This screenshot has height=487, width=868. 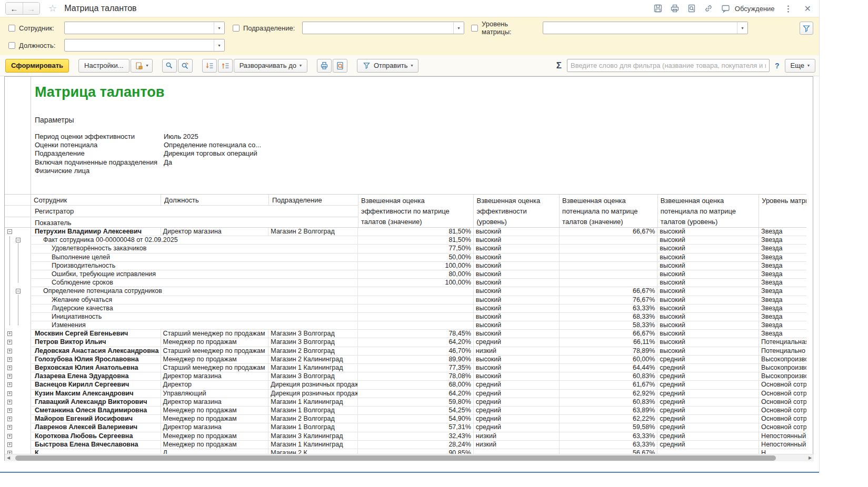 What do you see at coordinates (405, 402) in the screenshot?
I see `table-row: +Главацкий Александр ВикторовичДиректор …` at bounding box center [405, 402].